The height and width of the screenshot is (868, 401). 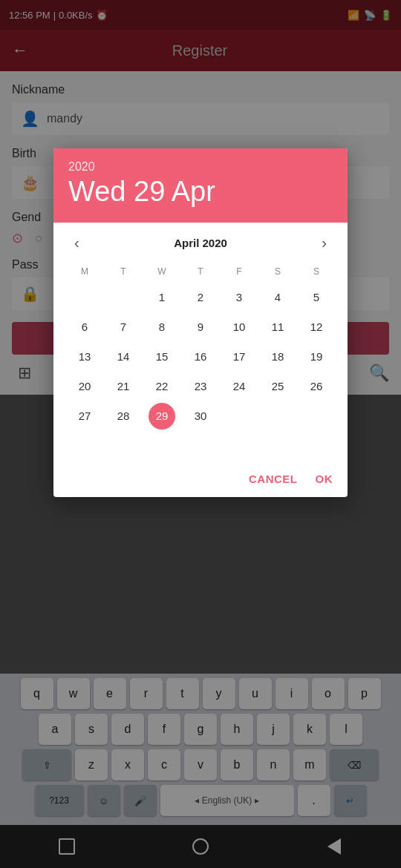 What do you see at coordinates (278, 272) in the screenshot?
I see `weekday-sat: S` at bounding box center [278, 272].